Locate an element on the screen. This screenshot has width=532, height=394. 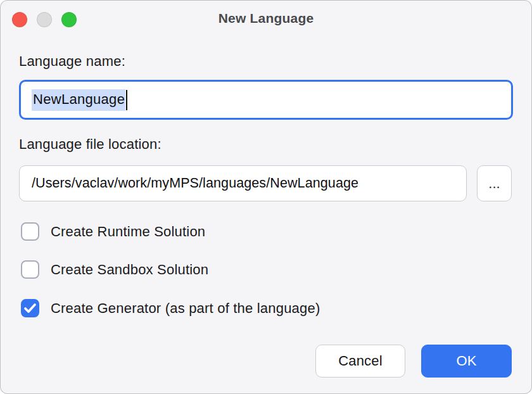
create-generator-checkbox is located at coordinates (30, 308).